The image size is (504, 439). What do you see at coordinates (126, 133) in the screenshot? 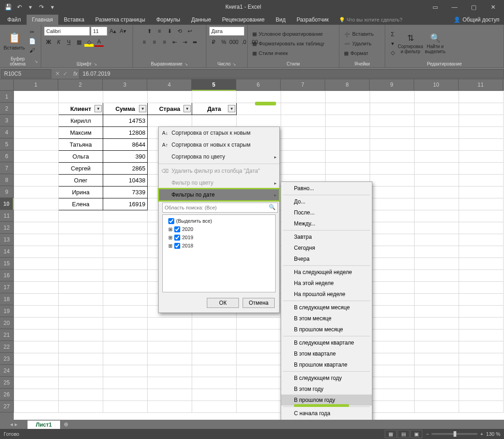
I see `cell: 12808` at bounding box center [126, 133].